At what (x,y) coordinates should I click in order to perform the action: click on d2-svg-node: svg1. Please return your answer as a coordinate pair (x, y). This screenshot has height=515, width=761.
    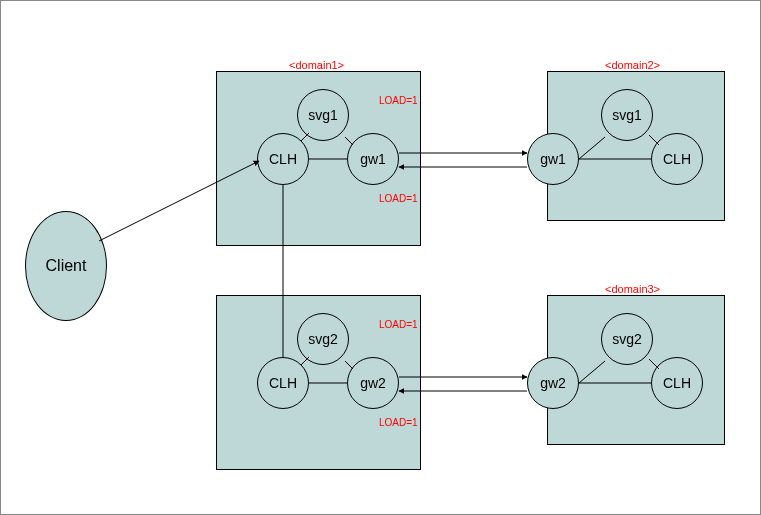
    Looking at the image, I should click on (627, 115).